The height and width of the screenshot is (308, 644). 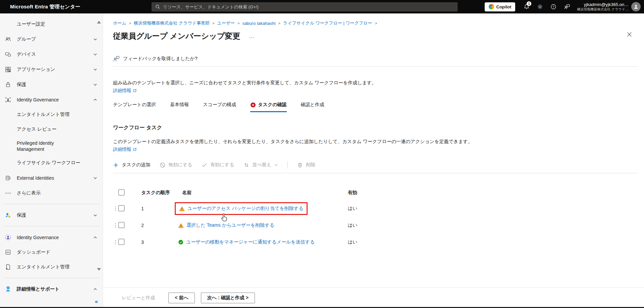 What do you see at coordinates (76, 7) in the screenshot?
I see `app-title: Microsoft Entra 管理センター` at bounding box center [76, 7].